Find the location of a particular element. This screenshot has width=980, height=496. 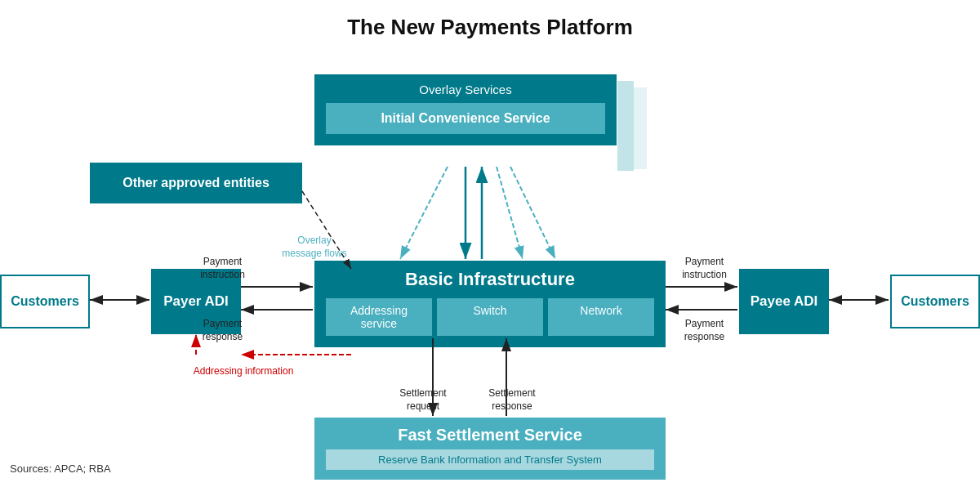

payment-instruction-left-label: Payment instruction is located at coordinates (222, 268).